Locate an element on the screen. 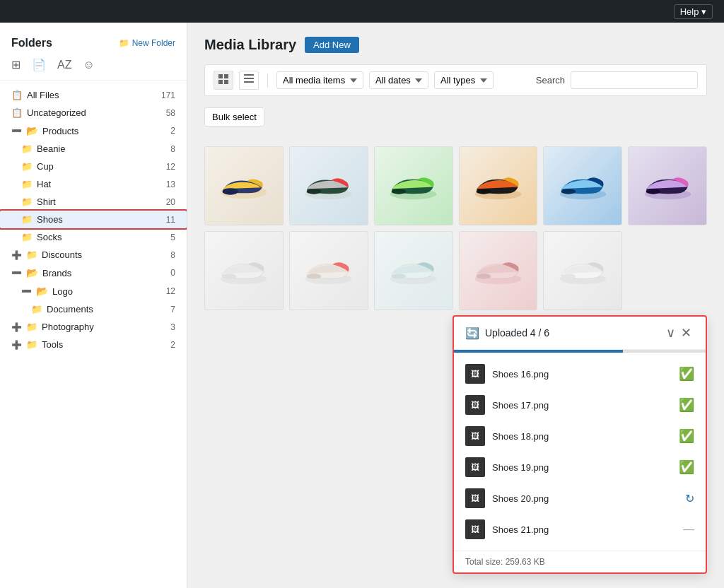  sidebar-item-shoes: 📁 Shoes 11 is located at coordinates (93, 219).